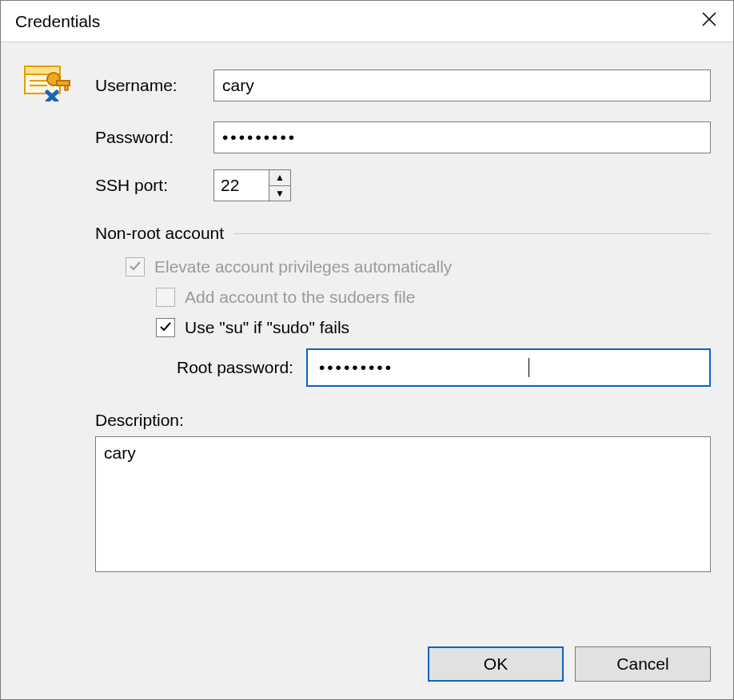 The width and height of the screenshot is (734, 700). What do you see at coordinates (280, 177) in the screenshot?
I see `triangle-up-icon: ▲` at bounding box center [280, 177].